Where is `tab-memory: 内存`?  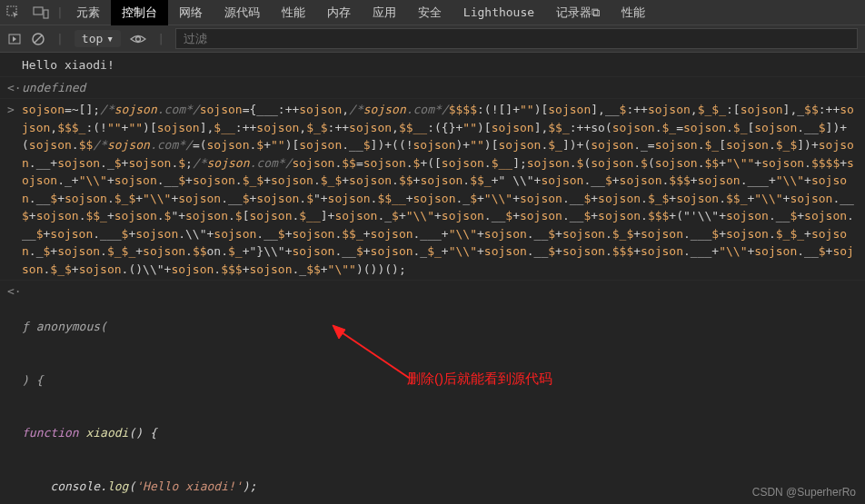
tab-memory: 内存 is located at coordinates (339, 13).